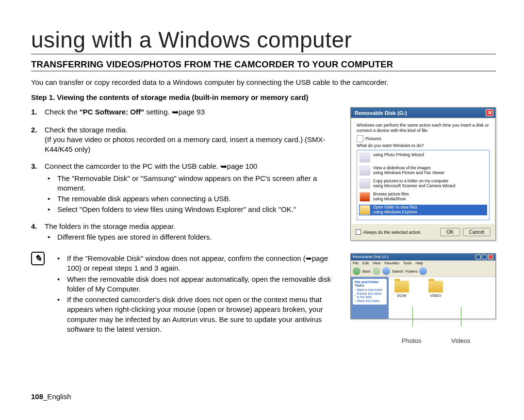 This screenshot has width=524, height=420. What do you see at coordinates (423, 174) in the screenshot?
I see `autoplay-dialog: Removable Disk (G:) ✕ Windows can perfor…` at bounding box center [423, 174].